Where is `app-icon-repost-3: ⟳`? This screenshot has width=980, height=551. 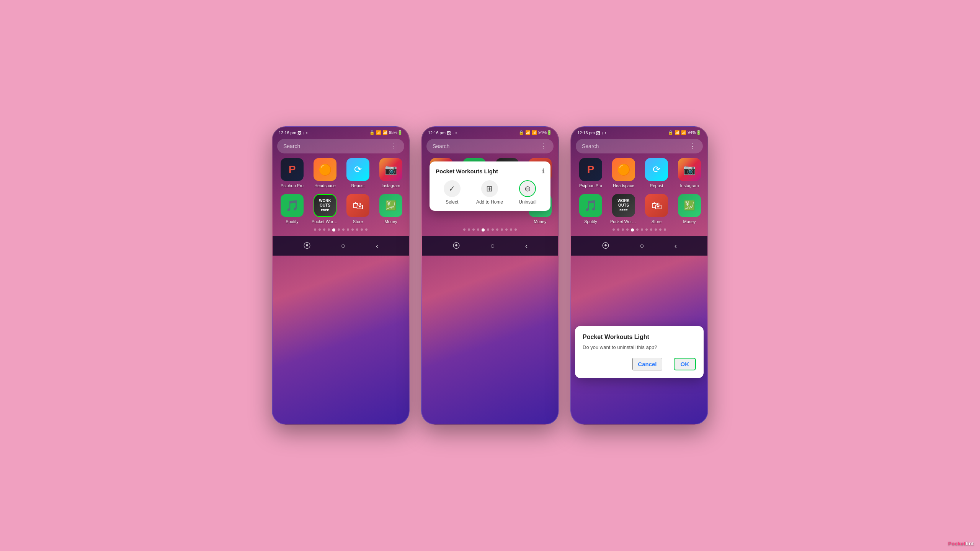 app-icon-repost-3: ⟳ is located at coordinates (657, 170).